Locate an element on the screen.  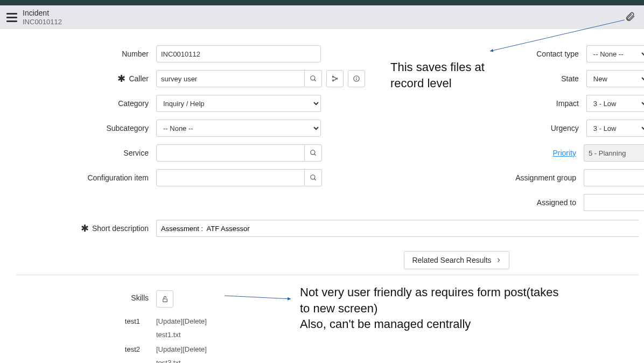
state-select: New is located at coordinates (615, 79).